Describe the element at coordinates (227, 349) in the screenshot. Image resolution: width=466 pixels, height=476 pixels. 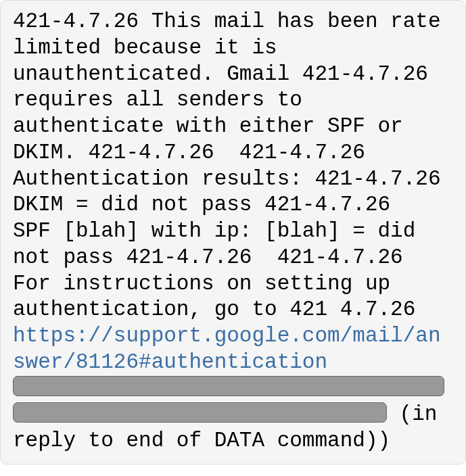
I see `support-link: https://support.google.com/mail/answer/8…` at that location.